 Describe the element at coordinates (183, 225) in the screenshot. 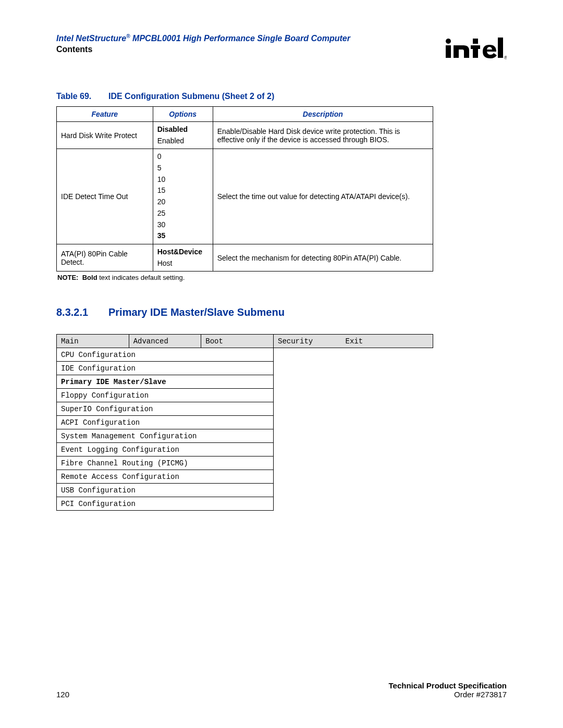

I see `option-value: 30` at that location.